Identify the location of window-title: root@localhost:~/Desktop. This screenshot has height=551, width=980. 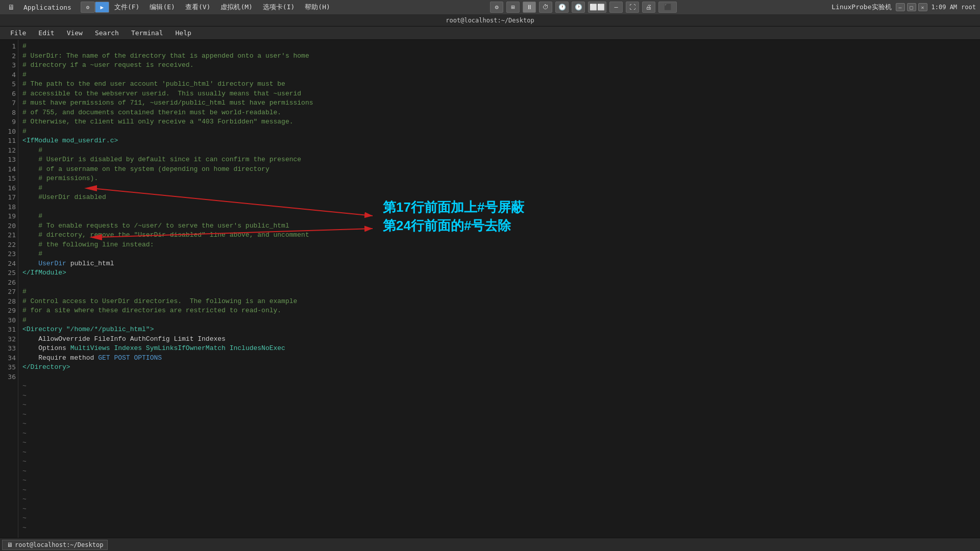
(490, 20).